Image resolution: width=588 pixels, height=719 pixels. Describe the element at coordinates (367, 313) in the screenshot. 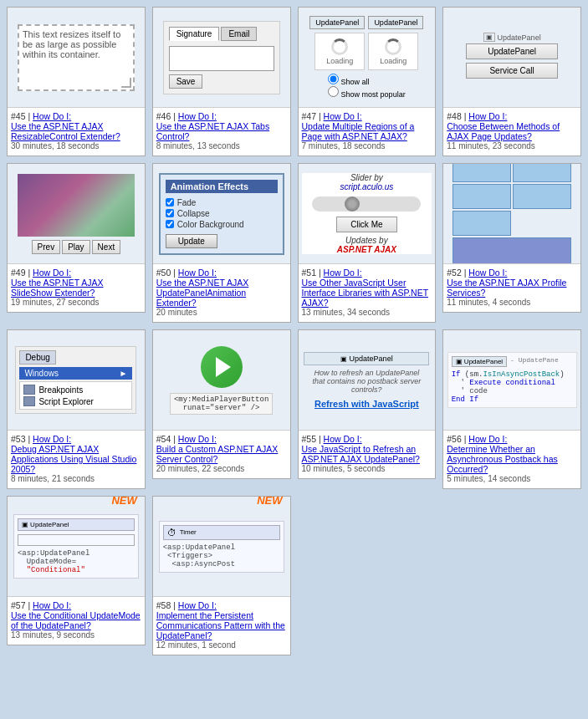

I see `card-duration-51: 13 minutes, 34 seconds` at that location.